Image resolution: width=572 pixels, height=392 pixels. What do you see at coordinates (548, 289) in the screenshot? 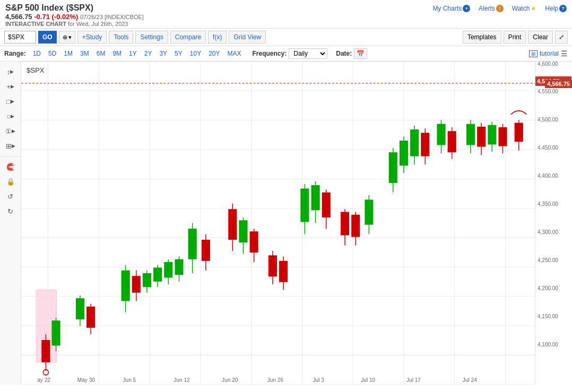
I see `svg-text: 4,200.00` at bounding box center [548, 289].